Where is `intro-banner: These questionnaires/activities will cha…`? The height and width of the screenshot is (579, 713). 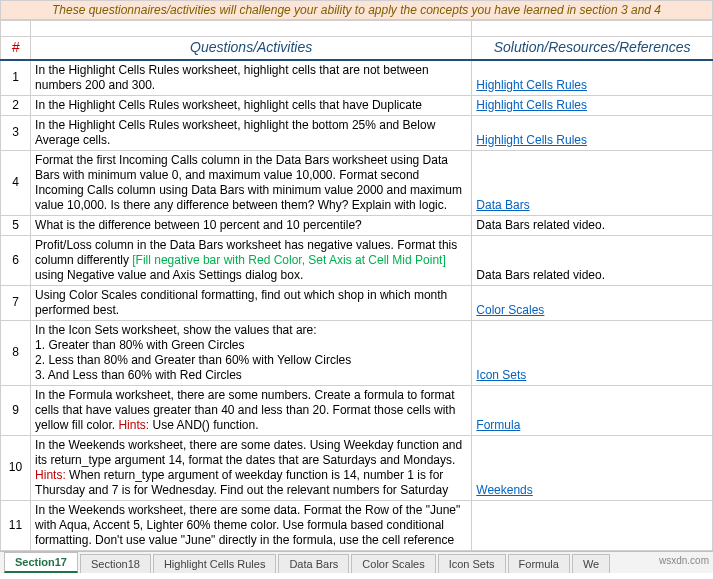
intro-banner: These questionnaires/activities will cha… is located at coordinates (356, 10).